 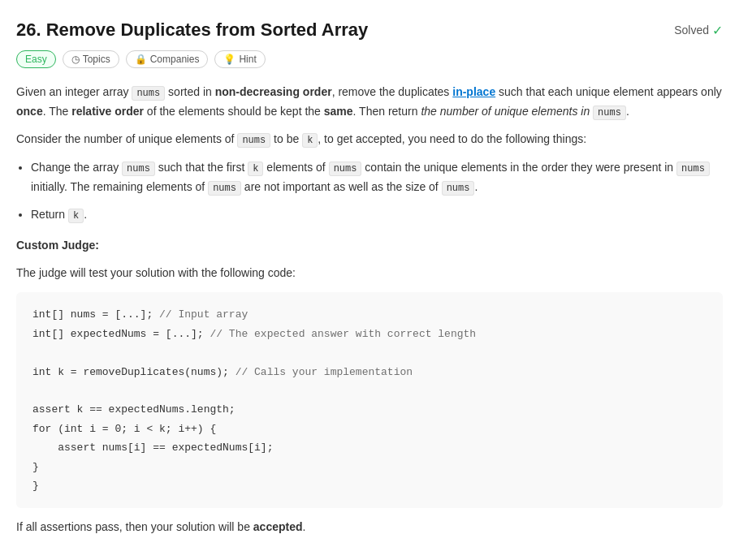 What do you see at coordinates (91, 59) in the screenshot?
I see `tag-topics: ◷ Topics` at bounding box center [91, 59].